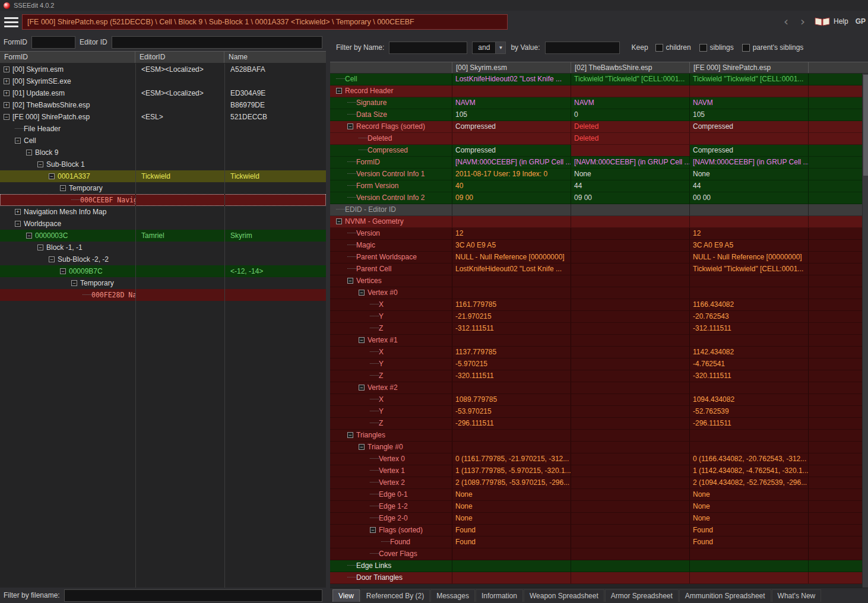 The image size is (868, 603). What do you see at coordinates (512, 246) in the screenshot?
I see `value-cell-col0: 3C A0 E9 A5` at bounding box center [512, 246].